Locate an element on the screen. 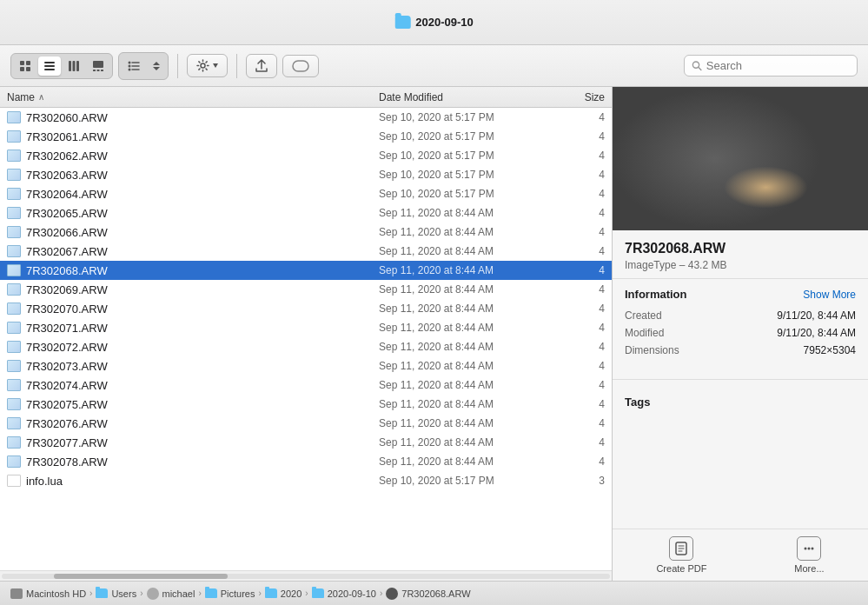 The height and width of the screenshot is (605, 868). column-size: Size is located at coordinates (579, 97).